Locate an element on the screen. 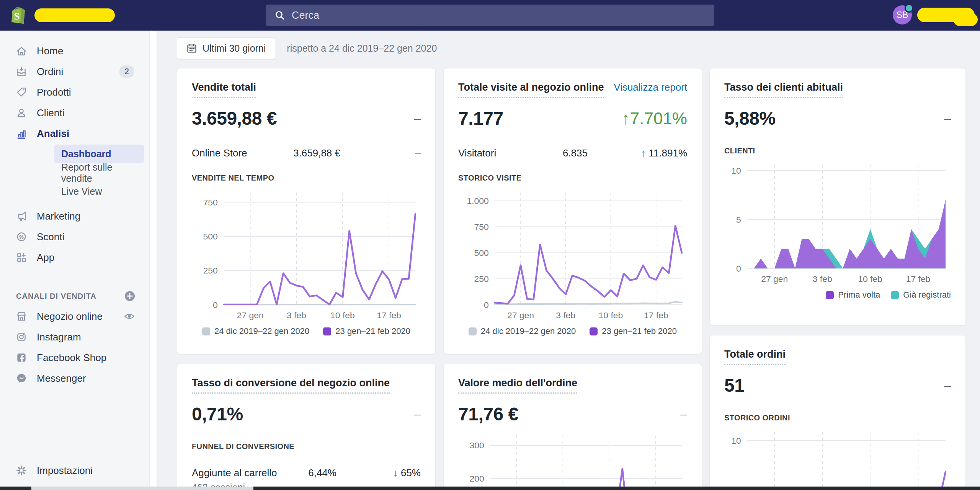  account-menu: SB is located at coordinates (934, 15).